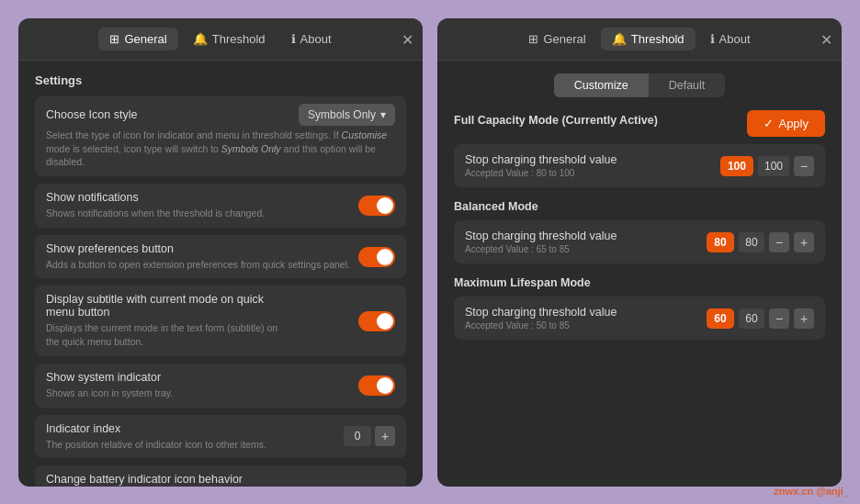 Image resolution: width=860 pixels, height=504 pixels. What do you see at coordinates (198, 249) in the screenshot?
I see `preferences-label: Show preferences button` at bounding box center [198, 249].